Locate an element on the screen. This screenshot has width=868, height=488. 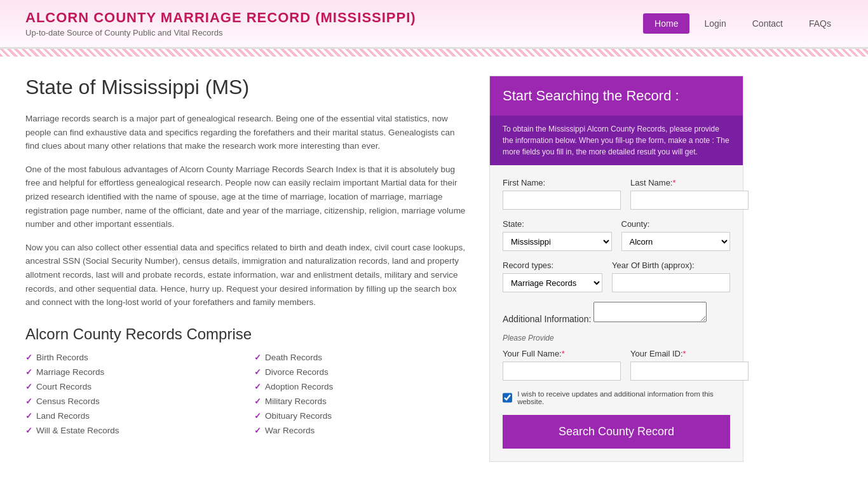
county-select: Alcorn Adams Attala is located at coordinates (676, 241).